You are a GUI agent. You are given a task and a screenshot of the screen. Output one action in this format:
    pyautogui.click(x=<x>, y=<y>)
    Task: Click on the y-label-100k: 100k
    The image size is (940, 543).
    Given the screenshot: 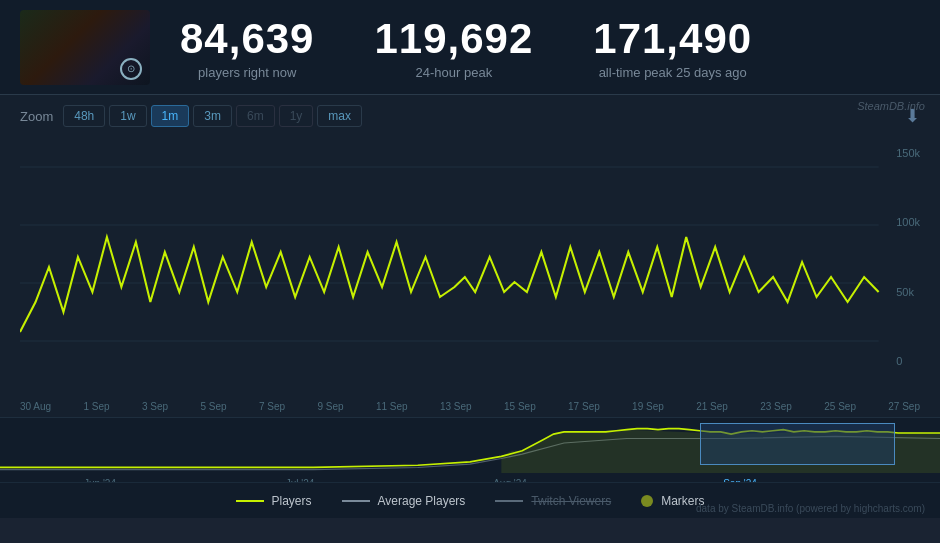 What is the action you would take?
    pyautogui.click(x=908, y=222)
    